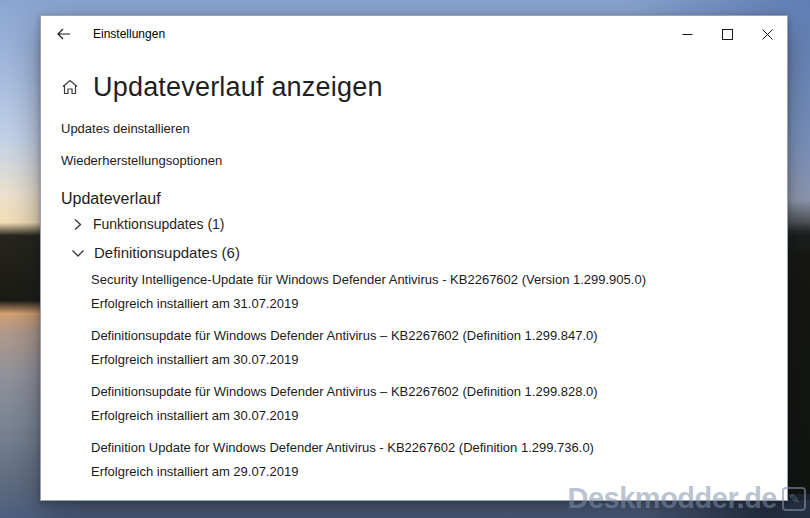 The image size is (810, 518). What do you see at coordinates (64, 34) in the screenshot?
I see `back-arrow-icon` at bounding box center [64, 34].